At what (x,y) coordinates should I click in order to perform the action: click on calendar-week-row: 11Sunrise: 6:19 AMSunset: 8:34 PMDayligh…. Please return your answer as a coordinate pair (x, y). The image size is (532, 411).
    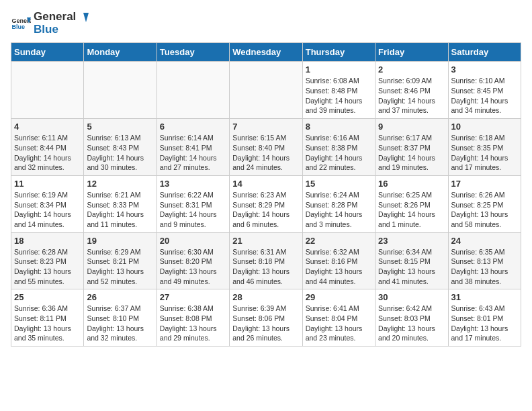
    Looking at the image, I should click on (266, 204).